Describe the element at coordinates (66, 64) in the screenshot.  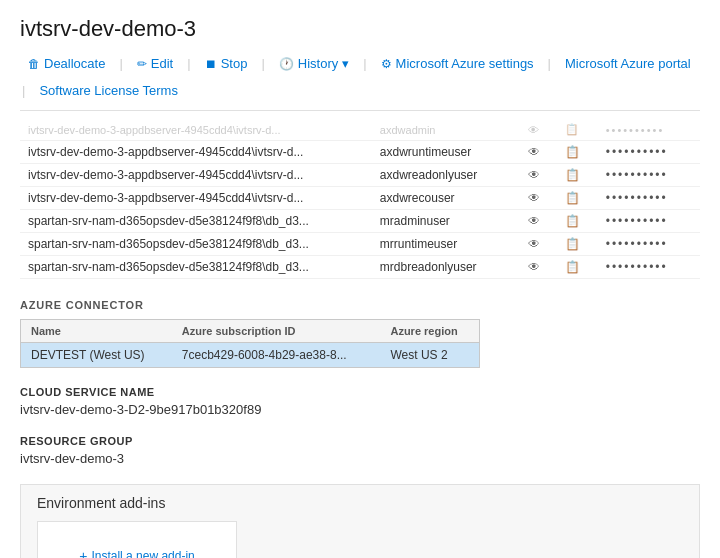
I see `deallocate-button: 🗑 Deallocate` at that location.